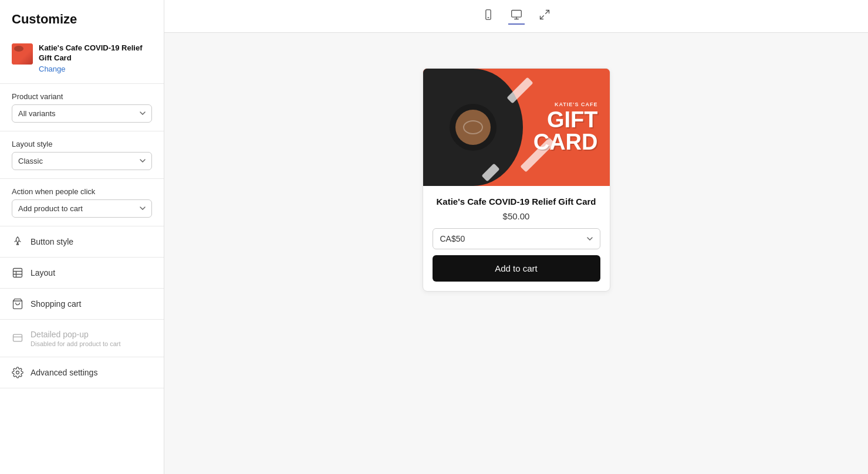 Image resolution: width=868 pixels, height=474 pixels. What do you see at coordinates (516, 238) in the screenshot?
I see `product-card-body: Katie's Cafe COVID-19 Relief Gift Card $…` at bounding box center [516, 238].